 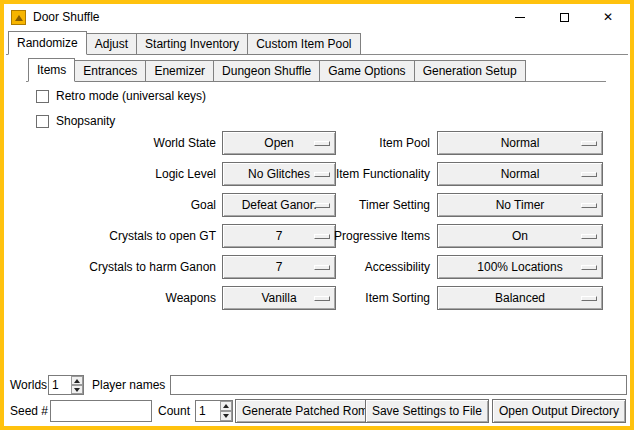 What do you see at coordinates (18, 18) in the screenshot?
I see `app-icon` at bounding box center [18, 18].